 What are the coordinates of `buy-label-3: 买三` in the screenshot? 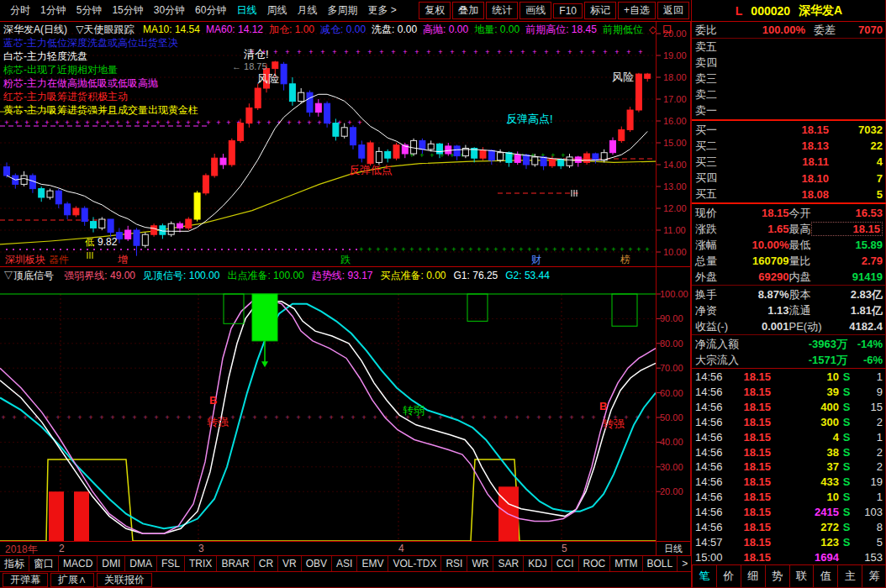 It's located at (712, 162).